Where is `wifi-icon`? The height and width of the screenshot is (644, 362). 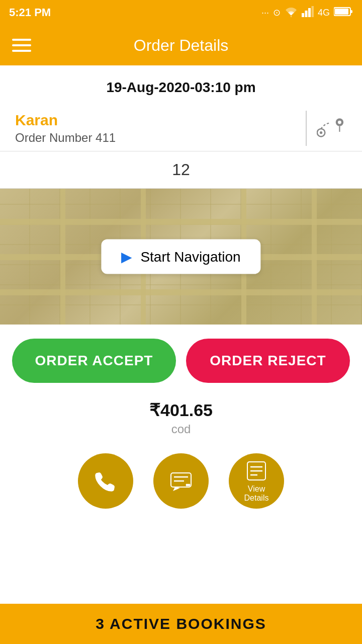
wifi-icon is located at coordinates (291, 13).